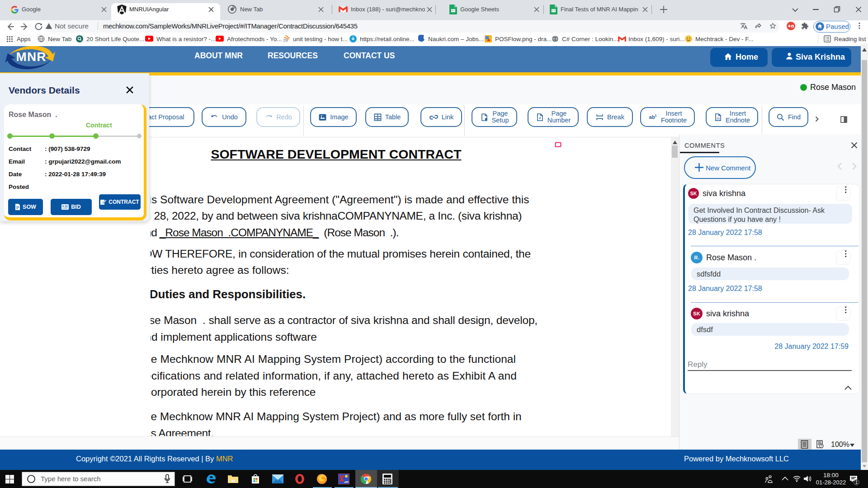 This screenshot has width=868, height=488. I want to click on svg-text: 1, so click(656, 115).